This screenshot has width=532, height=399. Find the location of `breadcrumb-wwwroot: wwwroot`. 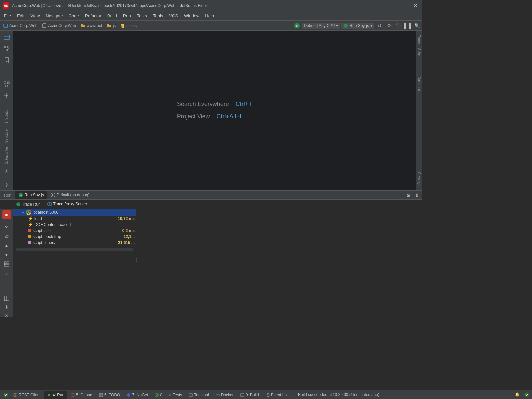

breadcrumb-wwwroot: wwwroot is located at coordinates (92, 26).